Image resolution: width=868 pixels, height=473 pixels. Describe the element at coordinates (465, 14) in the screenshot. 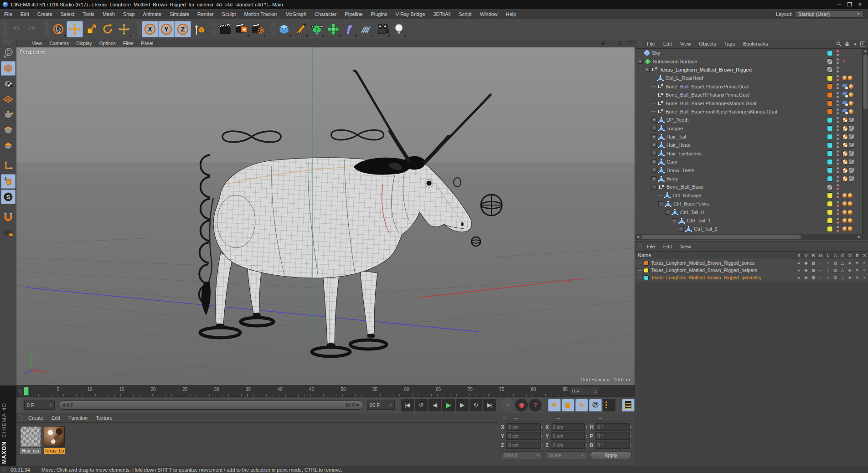

I see `menu-item-script: Script` at that location.